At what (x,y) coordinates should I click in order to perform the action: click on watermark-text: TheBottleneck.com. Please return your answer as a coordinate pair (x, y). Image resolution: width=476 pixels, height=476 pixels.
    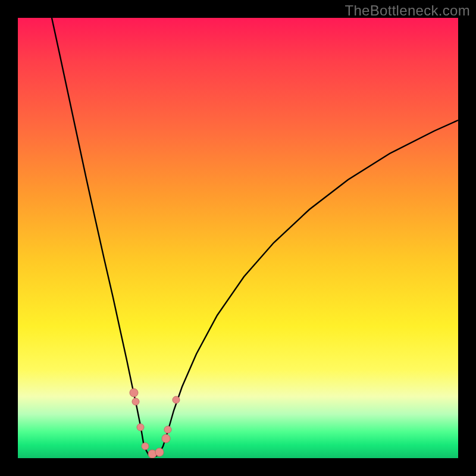
    Looking at the image, I should click on (407, 11).